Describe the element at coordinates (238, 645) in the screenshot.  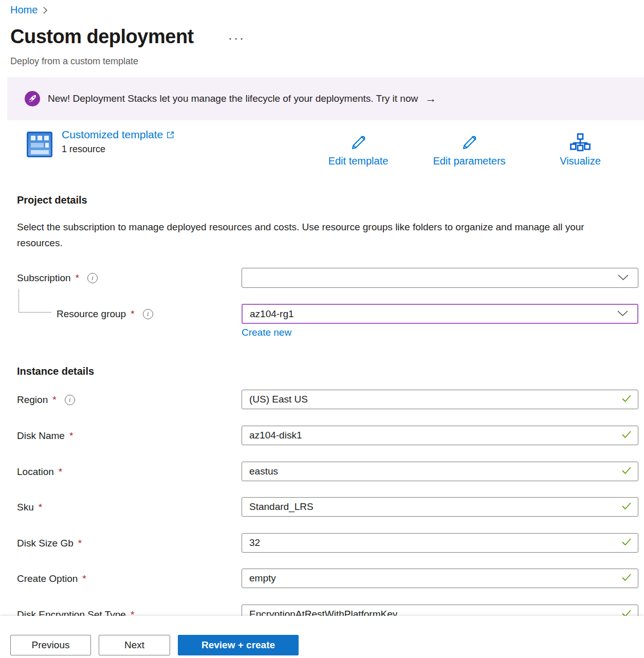
I see `review-create-button: Review + create` at that location.